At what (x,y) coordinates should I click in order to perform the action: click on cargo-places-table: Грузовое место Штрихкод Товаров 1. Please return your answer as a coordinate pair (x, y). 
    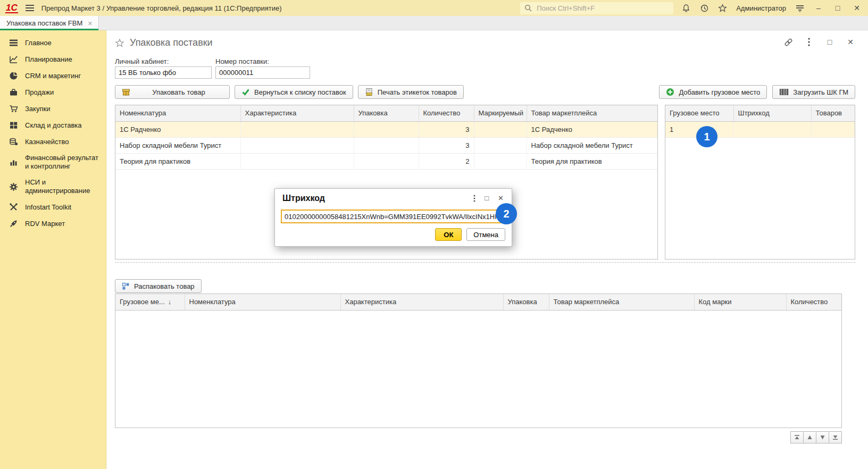
    Looking at the image, I should click on (760, 182).